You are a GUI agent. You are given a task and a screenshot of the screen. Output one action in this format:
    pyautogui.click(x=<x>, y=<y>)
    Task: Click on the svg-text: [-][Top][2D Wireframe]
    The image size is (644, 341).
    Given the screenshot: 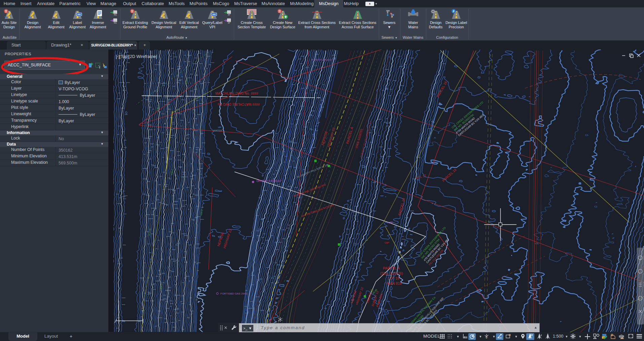 What is the action you would take?
    pyautogui.click(x=136, y=57)
    